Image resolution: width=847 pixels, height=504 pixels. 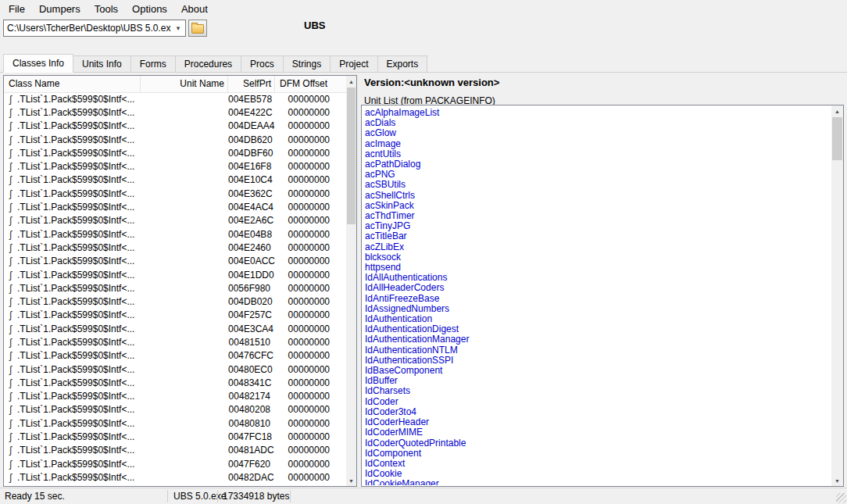 What do you see at coordinates (598, 144) in the screenshot?
I see `unit-list-item: acImage` at bounding box center [598, 144].